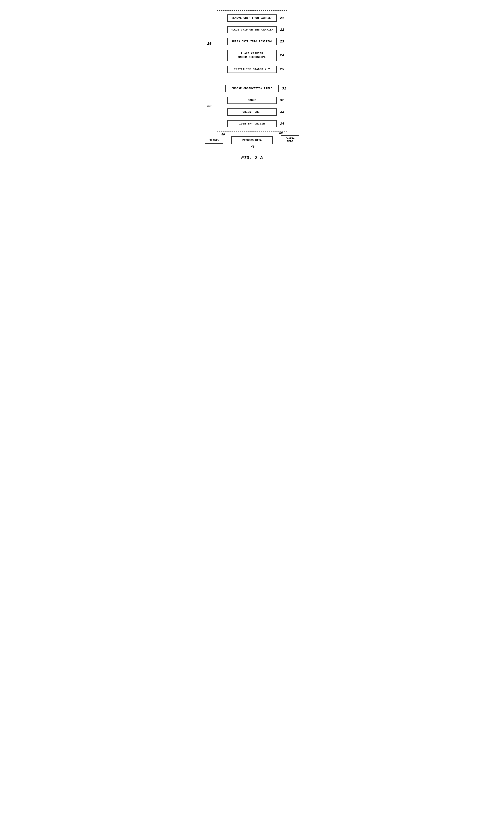 The image size is (504, 835). What do you see at coordinates (282, 124) in the screenshot?
I see `step-34-num: 34` at bounding box center [282, 124].